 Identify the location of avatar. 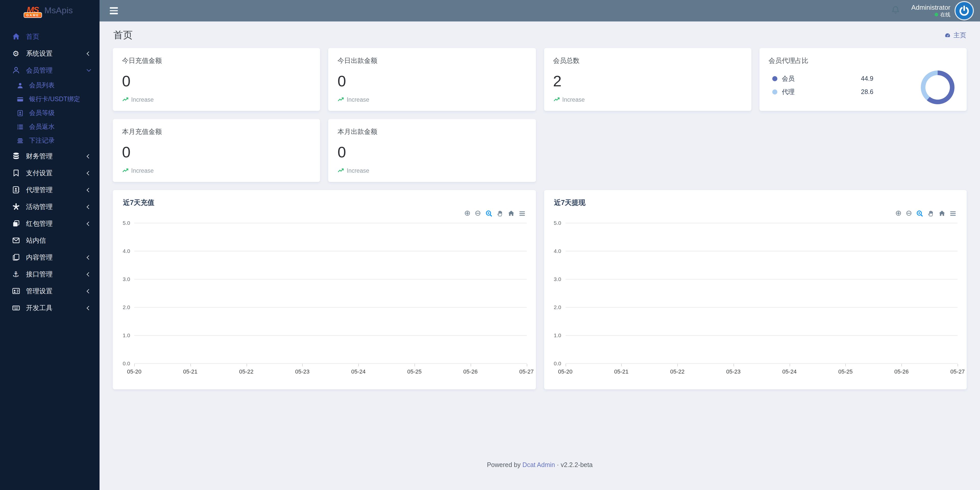
(964, 11).